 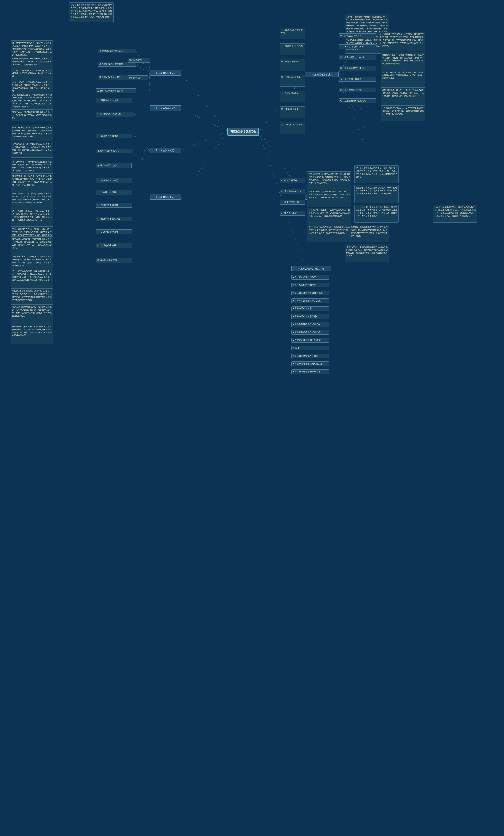 I want to click on r1-child-2: 二、关注学情与因材施教, so click(x=357, y=47).